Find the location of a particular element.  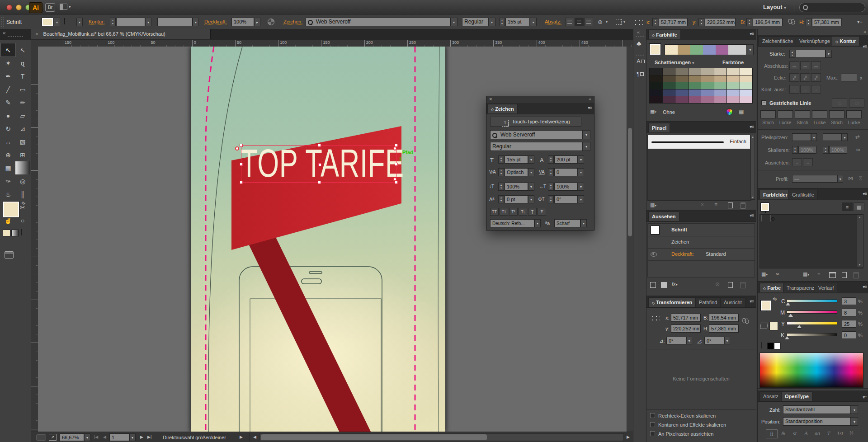

dock-grip is located at coordinates (640, 37).